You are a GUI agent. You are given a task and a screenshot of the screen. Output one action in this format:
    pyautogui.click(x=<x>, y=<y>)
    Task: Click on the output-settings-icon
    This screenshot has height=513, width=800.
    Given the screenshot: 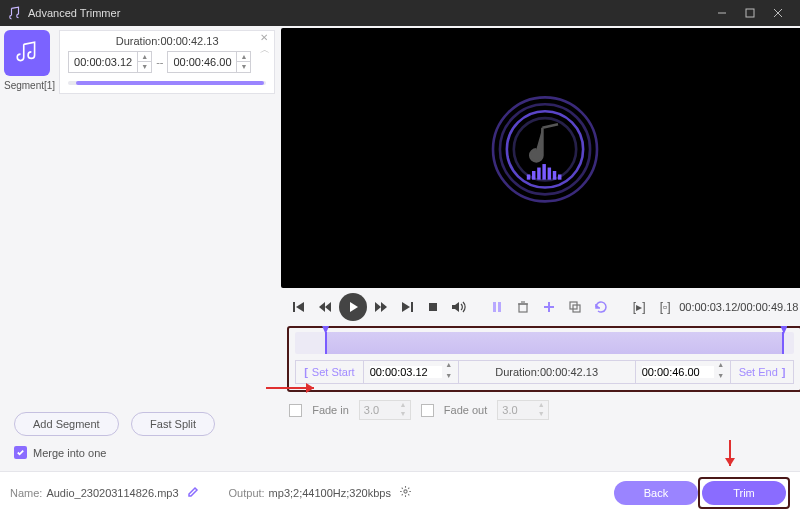 What is the action you would take?
    pyautogui.click(x=406, y=492)
    